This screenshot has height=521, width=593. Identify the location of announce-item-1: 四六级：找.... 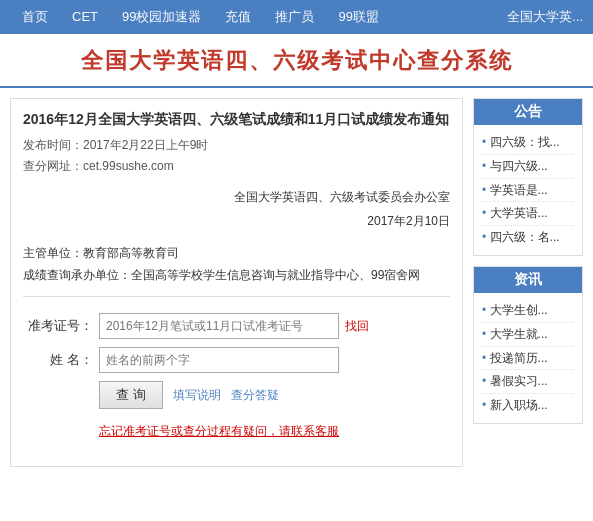
(528, 143).